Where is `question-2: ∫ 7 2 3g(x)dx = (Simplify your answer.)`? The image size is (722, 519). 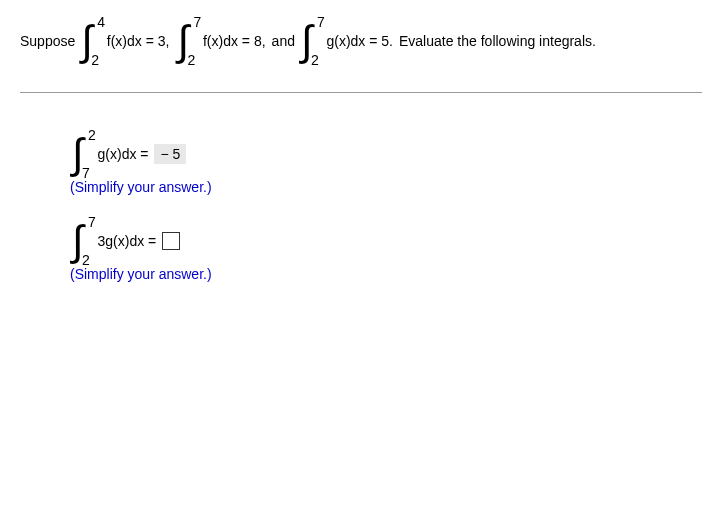 question-2: ∫ 7 2 3g(x)dx = (Simplify your answer.) is located at coordinates (386, 251).